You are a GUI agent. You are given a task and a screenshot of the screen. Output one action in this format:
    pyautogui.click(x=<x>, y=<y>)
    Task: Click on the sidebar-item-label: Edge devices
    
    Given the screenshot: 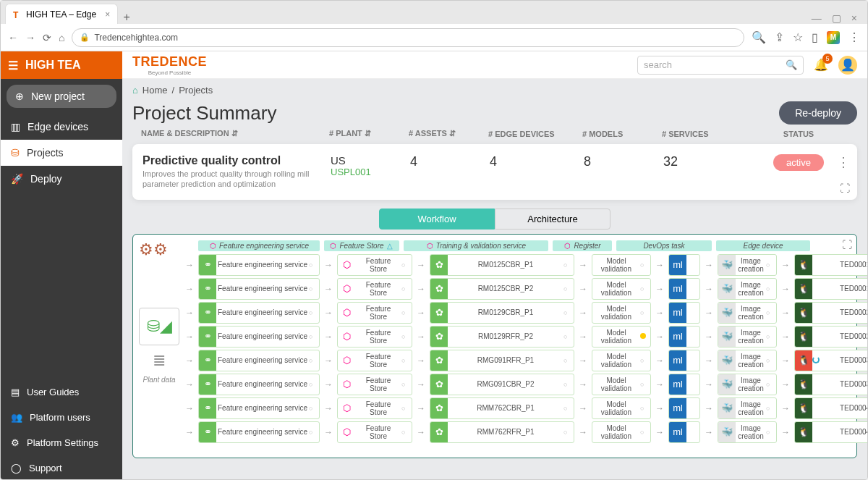 What is the action you would take?
    pyautogui.click(x=58, y=127)
    